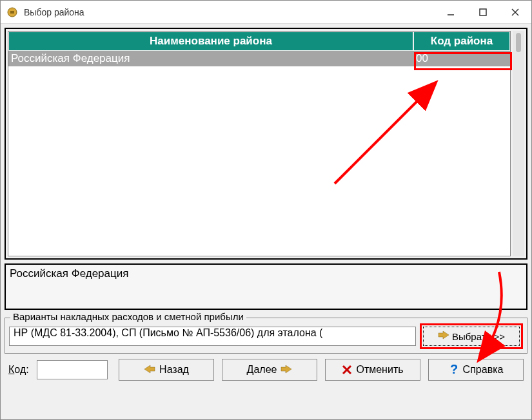  What do you see at coordinates (54, 12) in the screenshot?
I see `window-title: Выбор района` at bounding box center [54, 12].